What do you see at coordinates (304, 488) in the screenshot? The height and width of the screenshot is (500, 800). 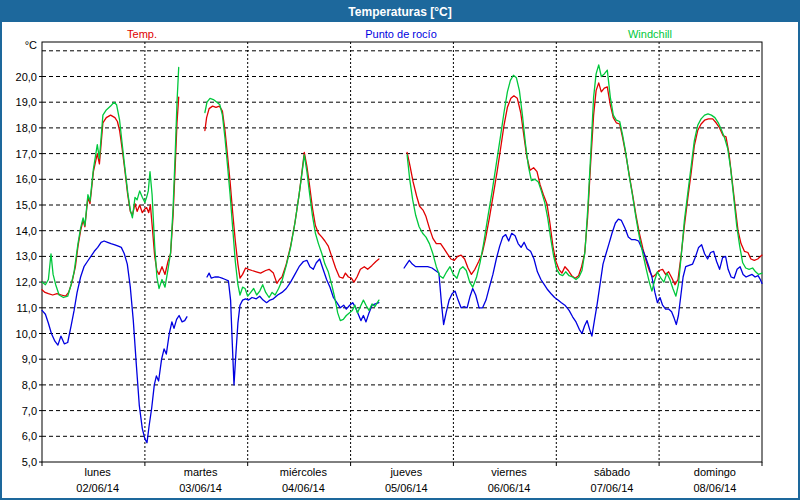 I see `x-axis-date-label: 04/06/14` at bounding box center [304, 488].